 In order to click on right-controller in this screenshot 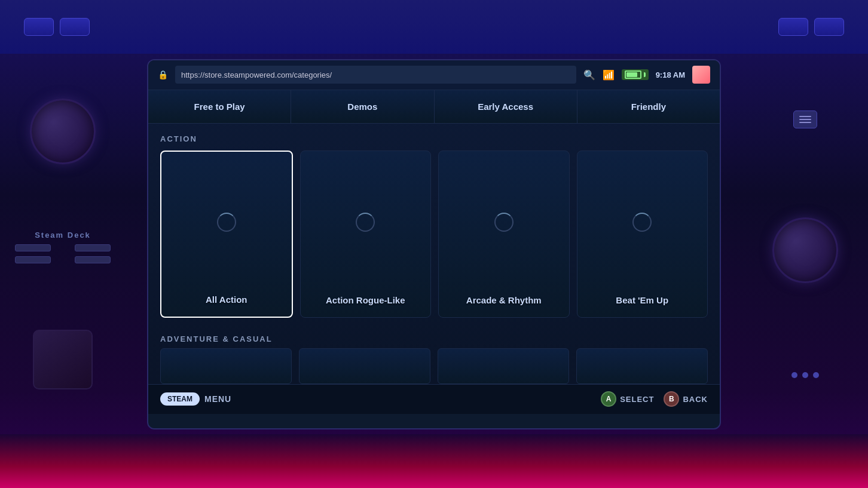, I will do `click(805, 244)`.